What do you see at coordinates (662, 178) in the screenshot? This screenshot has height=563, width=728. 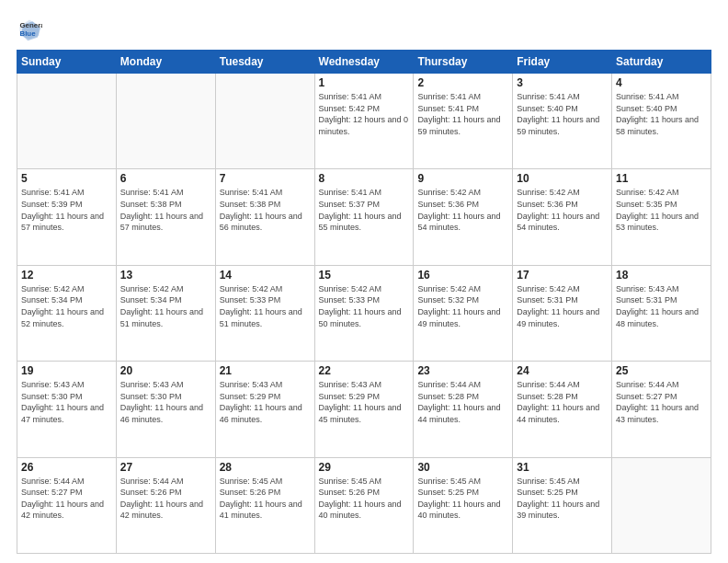 I see `day-number: 11` at bounding box center [662, 178].